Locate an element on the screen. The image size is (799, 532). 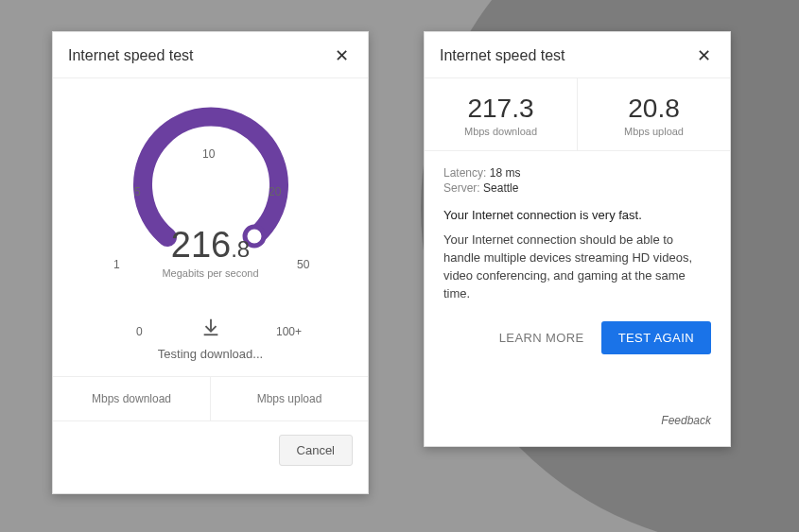
learn-more-button: LEARN MORE is located at coordinates (542, 338).